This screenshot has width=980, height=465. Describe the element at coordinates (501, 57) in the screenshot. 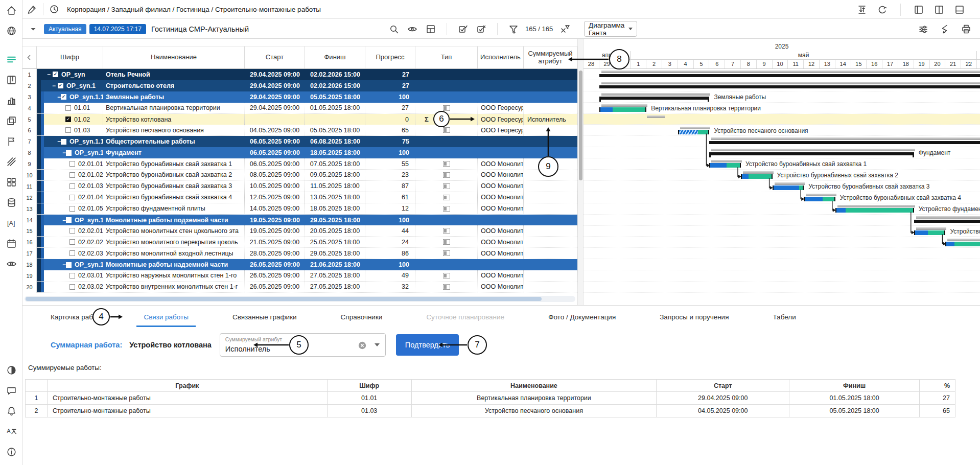

I see `column-header: Исполнитель` at that location.